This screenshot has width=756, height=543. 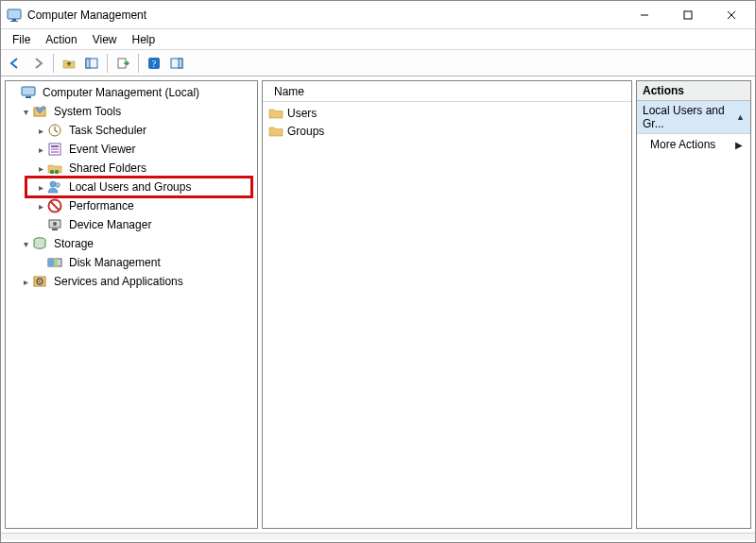 I want to click on back-button, so click(x=15, y=63).